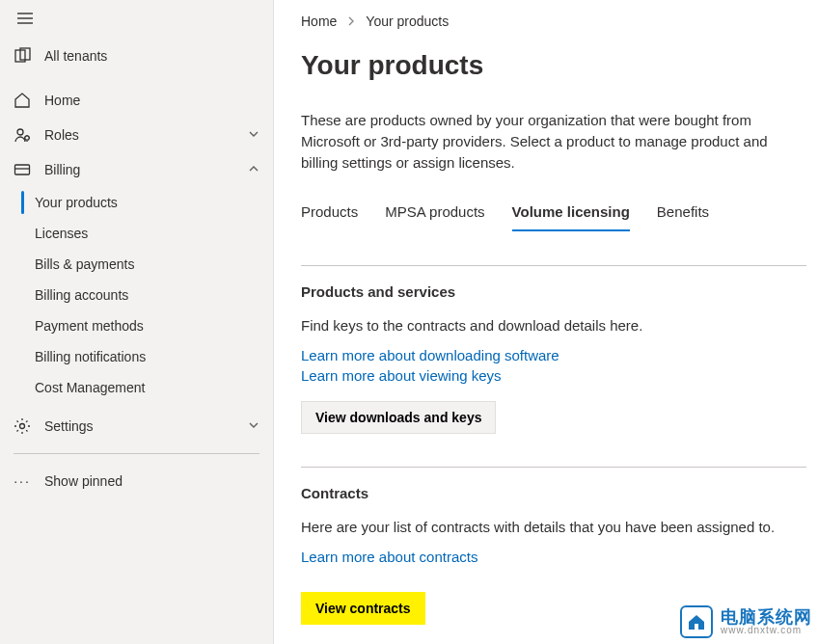 This screenshot has width=818, height=644. I want to click on chevron-right-icon, so click(351, 21).